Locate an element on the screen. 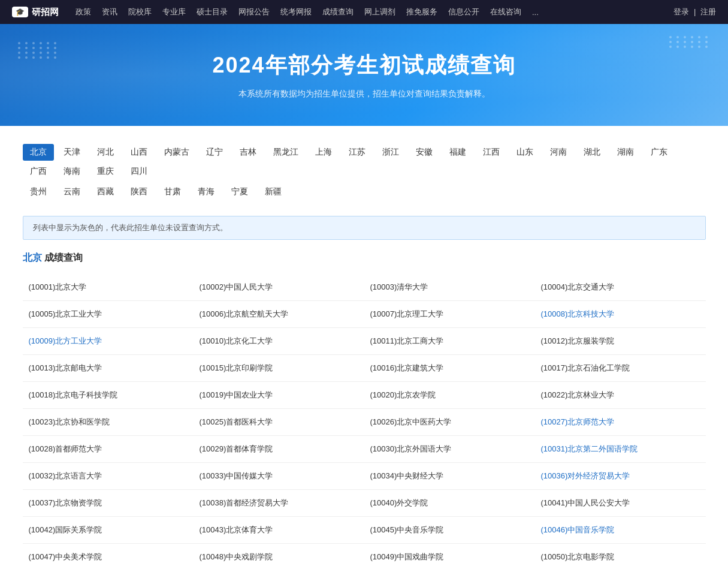 Image resolution: width=728 pixels, height=563 pixels. nav-item-announcement: 网报公告 is located at coordinates (254, 12).